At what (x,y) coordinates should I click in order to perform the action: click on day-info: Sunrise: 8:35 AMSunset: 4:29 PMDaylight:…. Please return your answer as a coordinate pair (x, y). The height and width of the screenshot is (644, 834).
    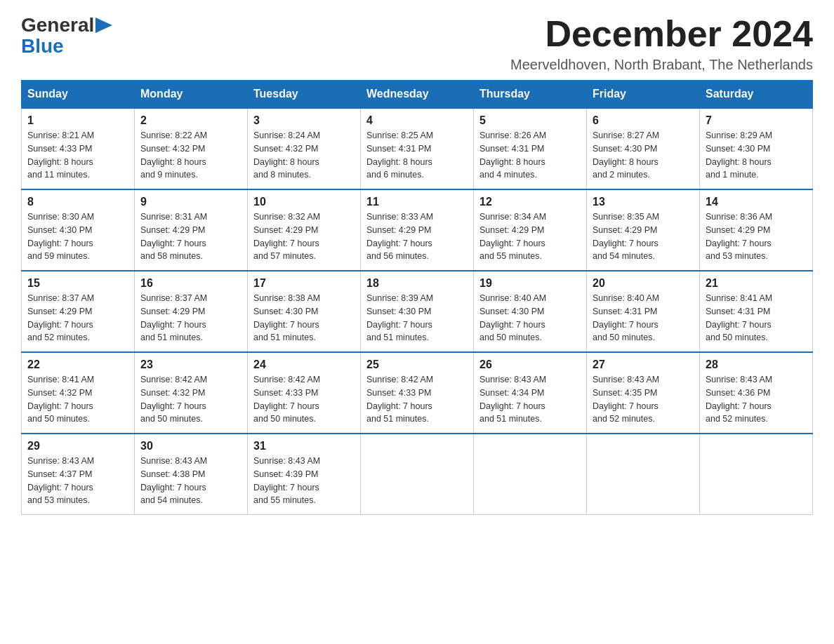
    Looking at the image, I should click on (643, 237).